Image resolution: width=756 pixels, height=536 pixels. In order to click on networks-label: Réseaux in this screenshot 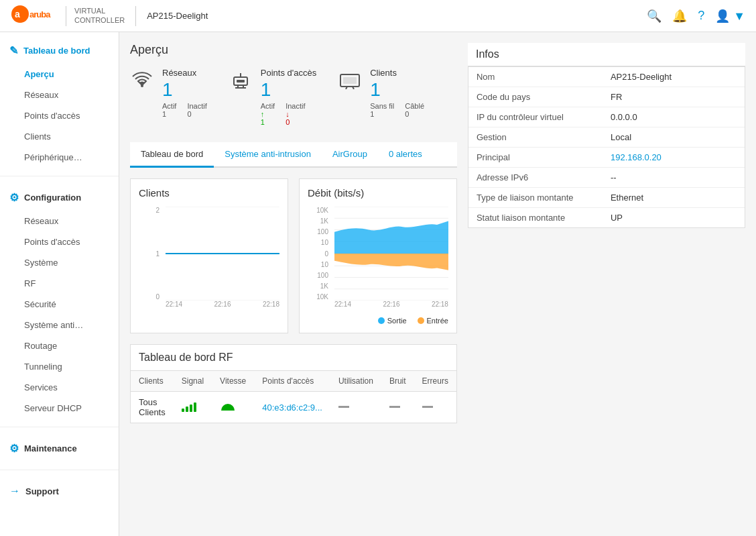, I will do `click(185, 72)`.